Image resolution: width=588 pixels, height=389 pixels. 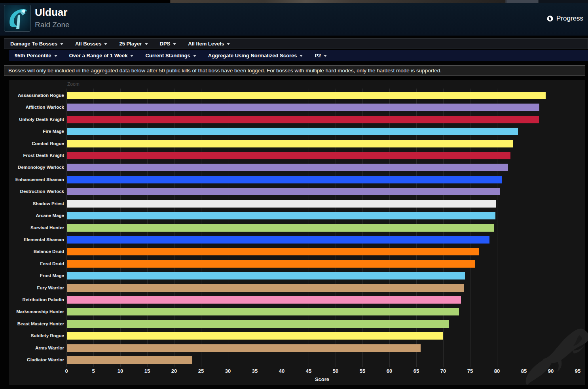 What do you see at coordinates (256, 55) in the screenshot?
I see `nav-item-aggregate-using-normalized-scores: Aggregate Using Normalized Scores` at bounding box center [256, 55].